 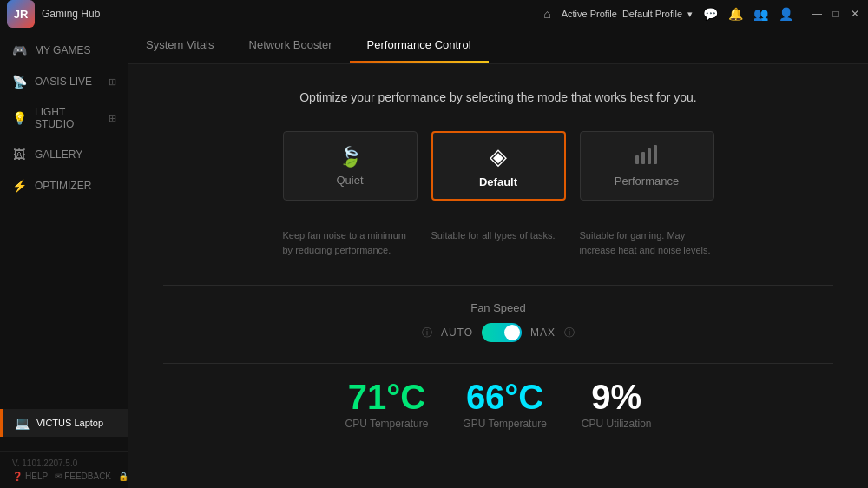 What do you see at coordinates (457, 333) in the screenshot?
I see `fan-auto-label: AUTO` at bounding box center [457, 333].